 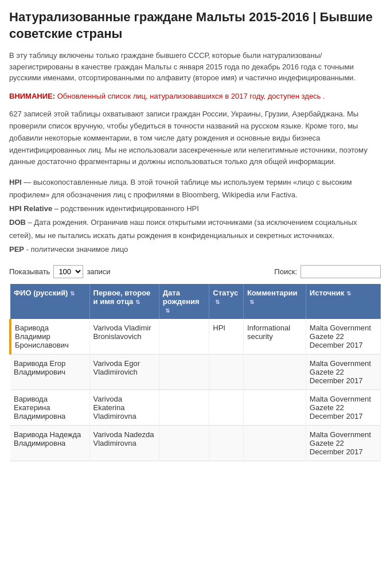 What do you see at coordinates (195, 25) in the screenshot?
I see `page-title: Натурализованные граждане Мальты 2015-20…` at bounding box center [195, 25].